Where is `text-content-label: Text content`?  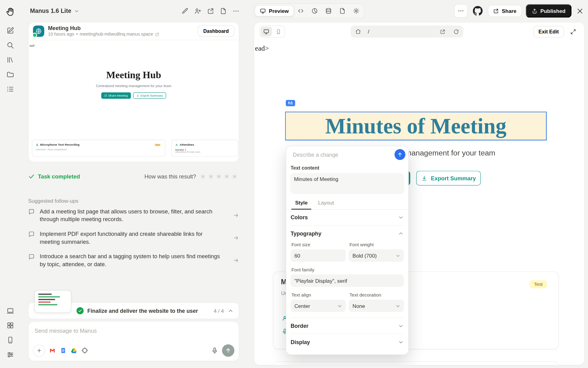
text-content-label: Text content is located at coordinates (347, 168).